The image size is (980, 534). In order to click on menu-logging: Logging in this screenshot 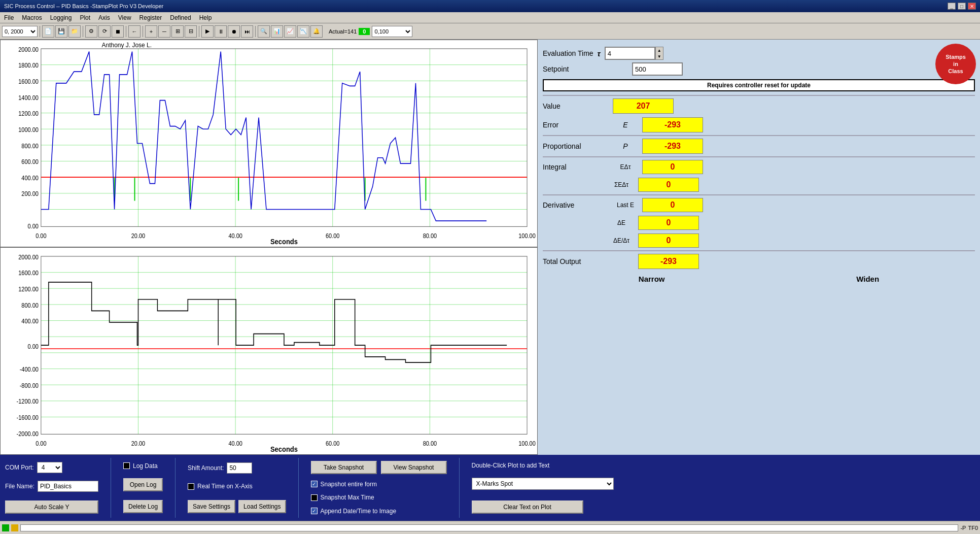, I will do `click(61, 17)`.